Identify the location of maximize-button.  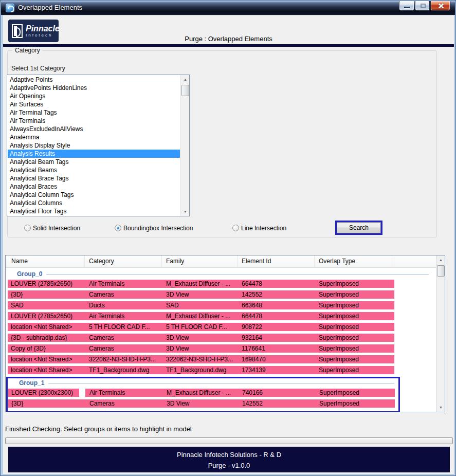
(423, 6).